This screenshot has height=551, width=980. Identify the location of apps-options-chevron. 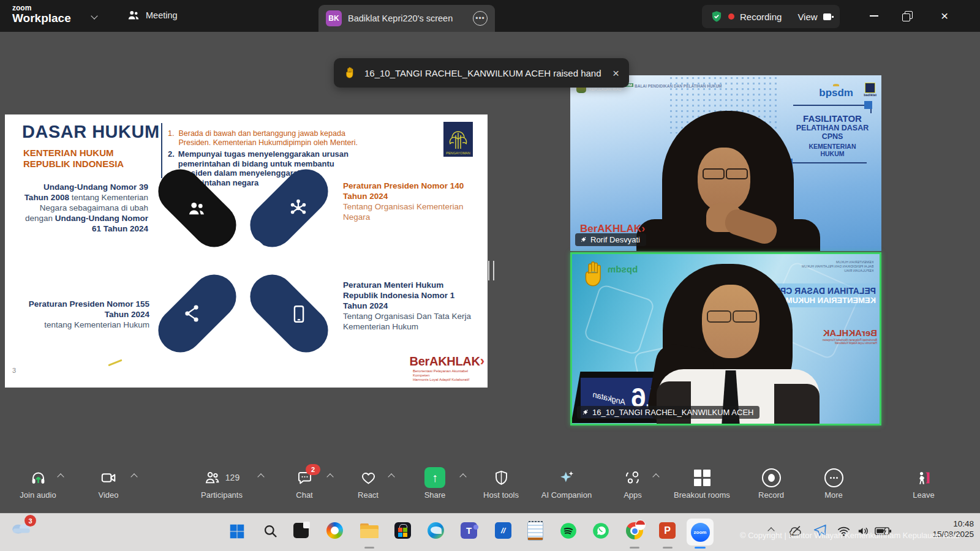
(655, 476).